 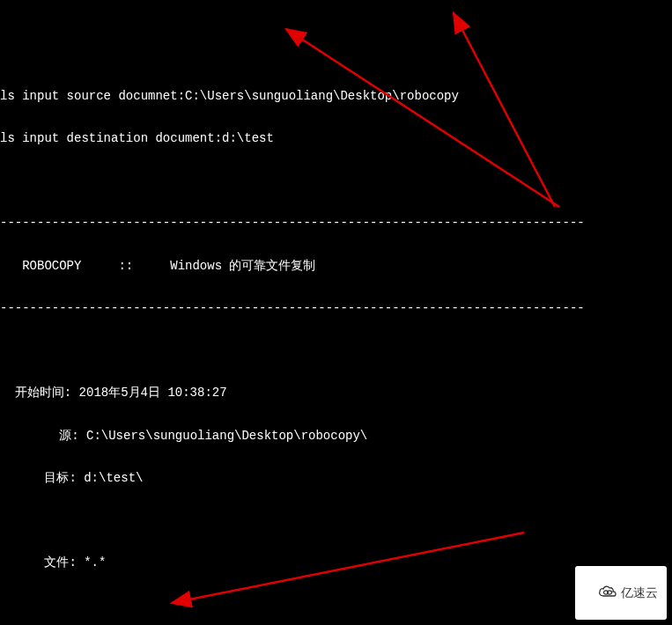 What do you see at coordinates (336, 223) in the screenshot?
I see `dash-line-top: ----------------------------------------…` at bounding box center [336, 223].